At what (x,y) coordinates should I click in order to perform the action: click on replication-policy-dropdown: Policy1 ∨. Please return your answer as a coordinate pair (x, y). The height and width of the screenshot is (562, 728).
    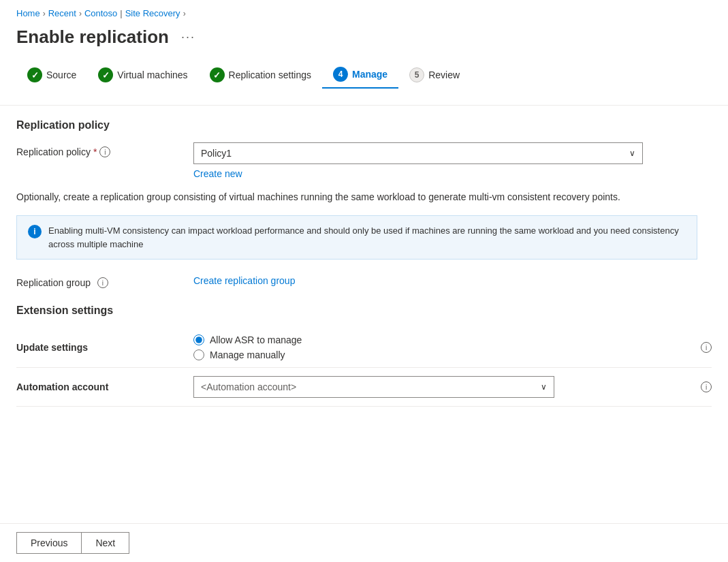
    Looking at the image, I should click on (418, 153).